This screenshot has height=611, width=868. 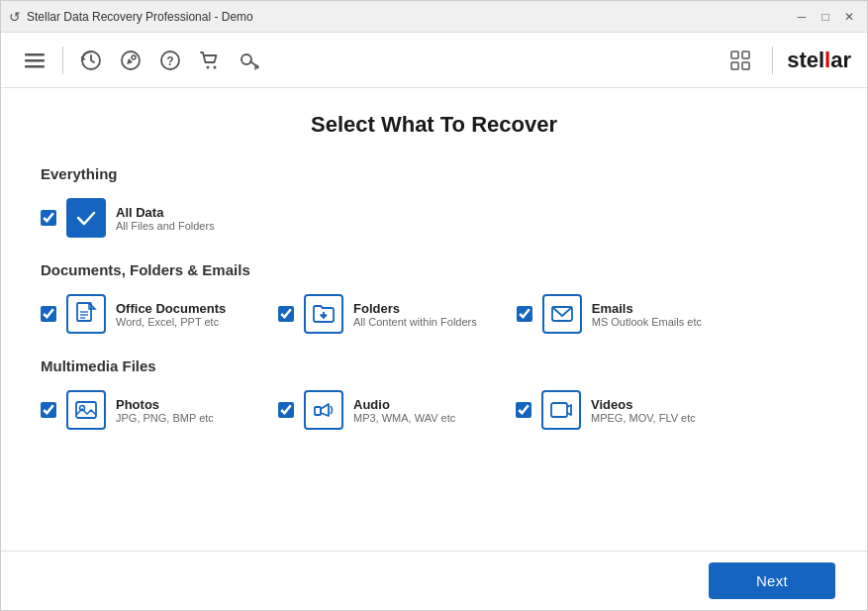 What do you see at coordinates (286, 314) in the screenshot?
I see `folders-checkbox` at bounding box center [286, 314].